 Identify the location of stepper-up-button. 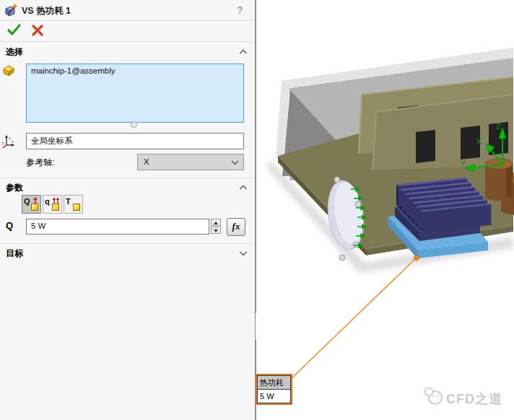
(216, 222).